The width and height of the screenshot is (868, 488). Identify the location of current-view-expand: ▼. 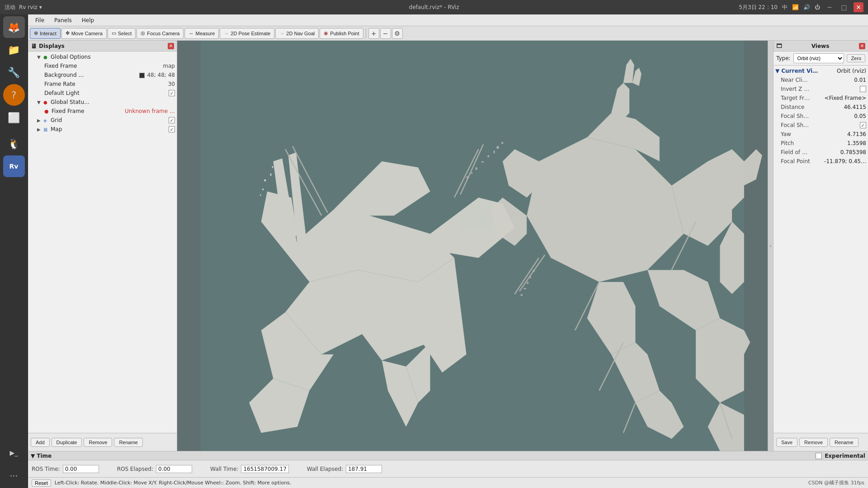
(778, 71).